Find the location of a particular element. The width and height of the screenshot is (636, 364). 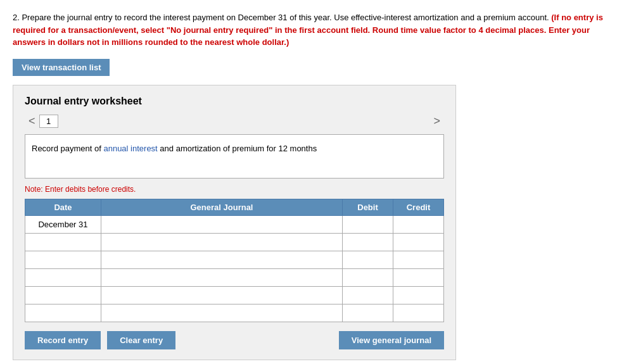

description-blue-text: annual interest is located at coordinates (130, 148).